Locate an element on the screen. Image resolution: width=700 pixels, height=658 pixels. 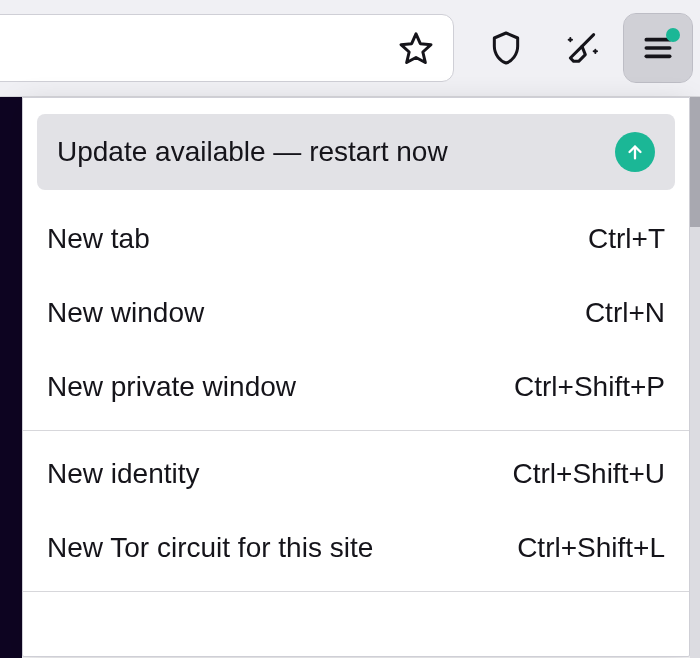
arrow-up-circle-icon is located at coordinates (635, 152).